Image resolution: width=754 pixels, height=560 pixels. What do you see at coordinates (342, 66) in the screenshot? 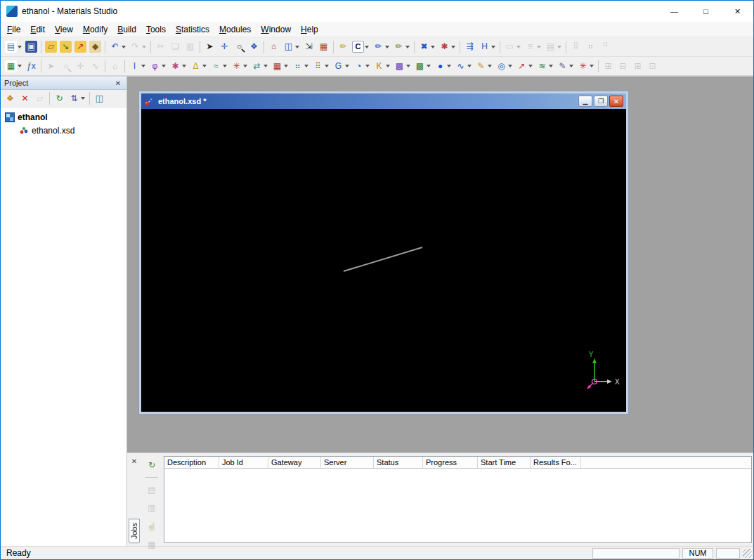
I see `g-module-button: G` at bounding box center [342, 66].